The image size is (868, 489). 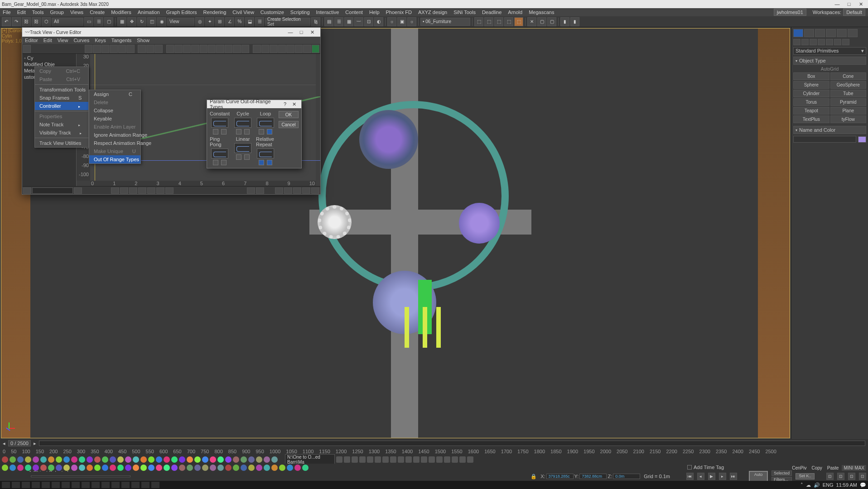 I want to click on menu-delete: Delete, so click(x=115, y=102).